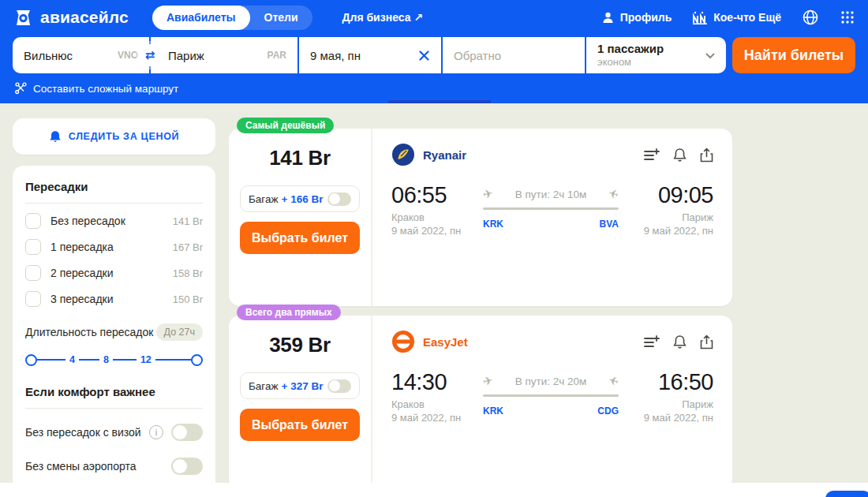 This screenshot has width=868, height=497. Describe the element at coordinates (21, 88) in the screenshot. I see `complex-route-icon` at that location.